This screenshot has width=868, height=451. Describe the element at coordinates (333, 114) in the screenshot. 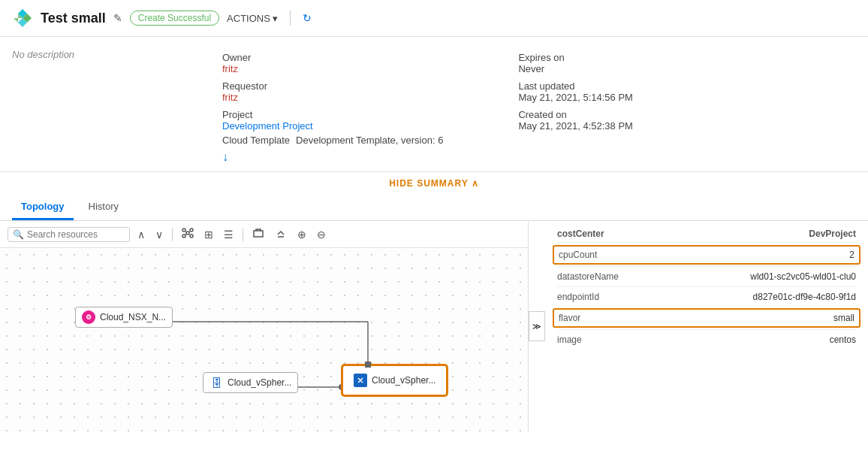

I see `project-label: Project` at that location.